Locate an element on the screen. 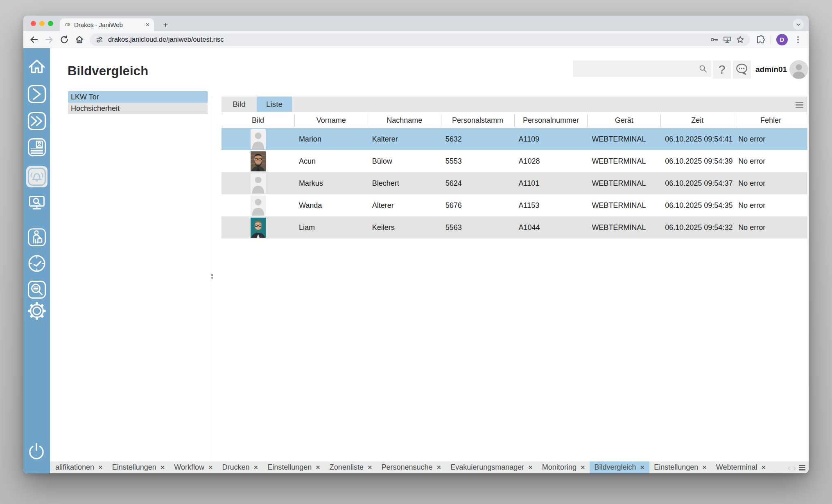 The width and height of the screenshot is (832, 504). table-menu-icon is located at coordinates (799, 105).